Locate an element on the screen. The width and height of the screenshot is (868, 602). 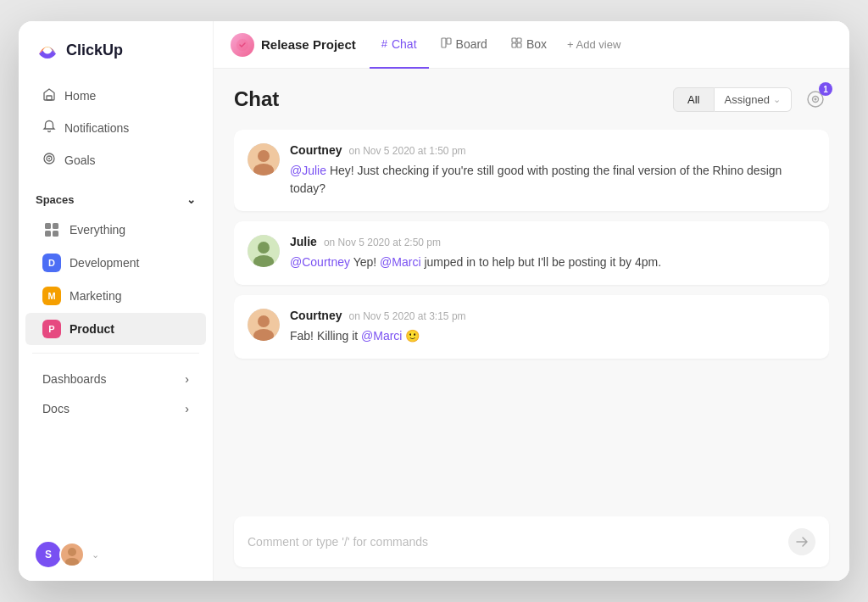
chat-tab-icon: # is located at coordinates (385, 44).